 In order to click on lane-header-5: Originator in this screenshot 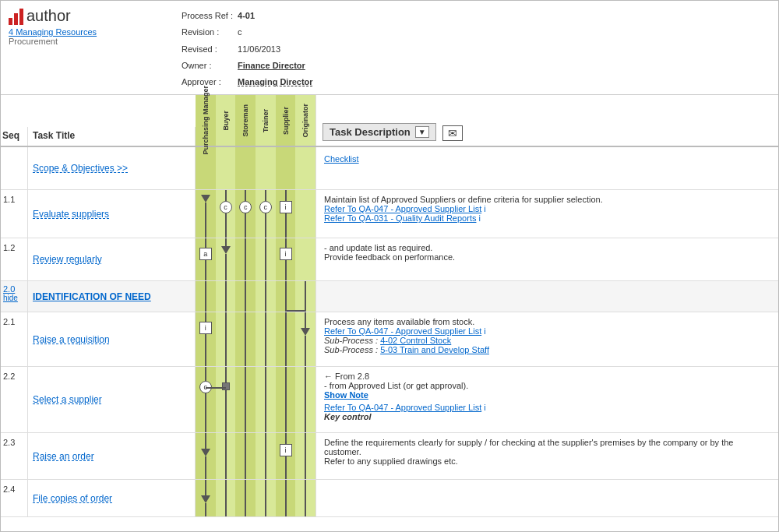, I will do `click(305, 120)`.